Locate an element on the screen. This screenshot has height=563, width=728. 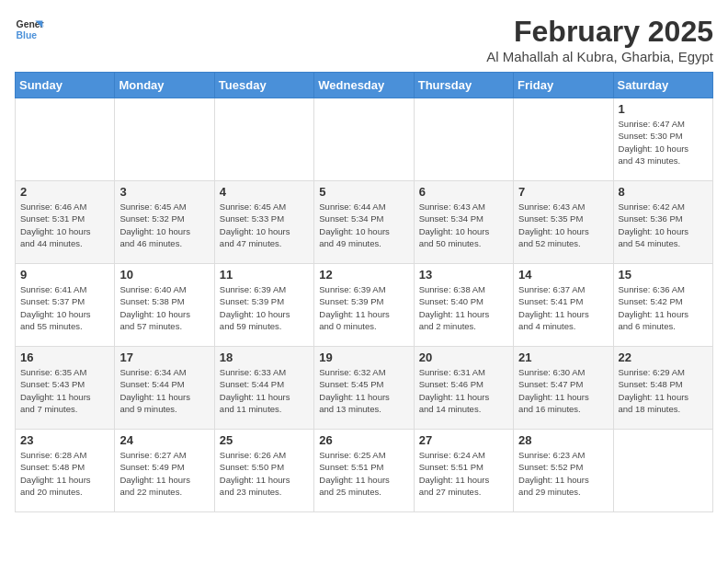
day-number: 6 is located at coordinates (463, 191).